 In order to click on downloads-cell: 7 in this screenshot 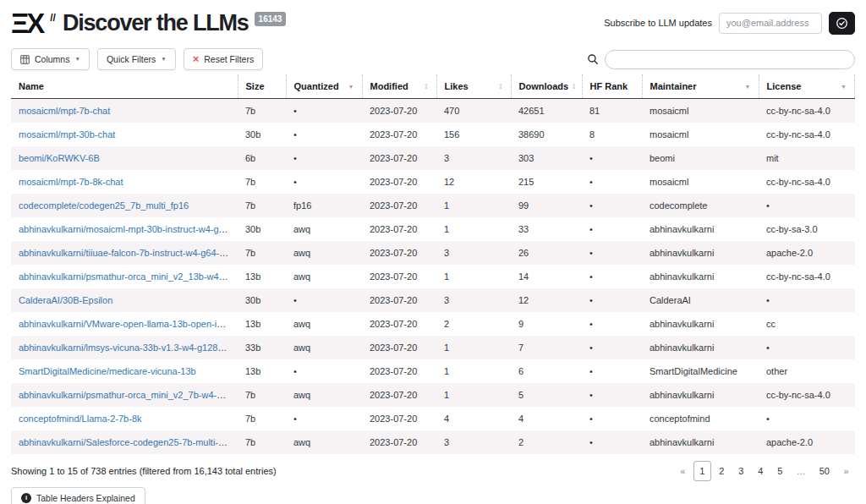, I will do `click(546, 348)`.